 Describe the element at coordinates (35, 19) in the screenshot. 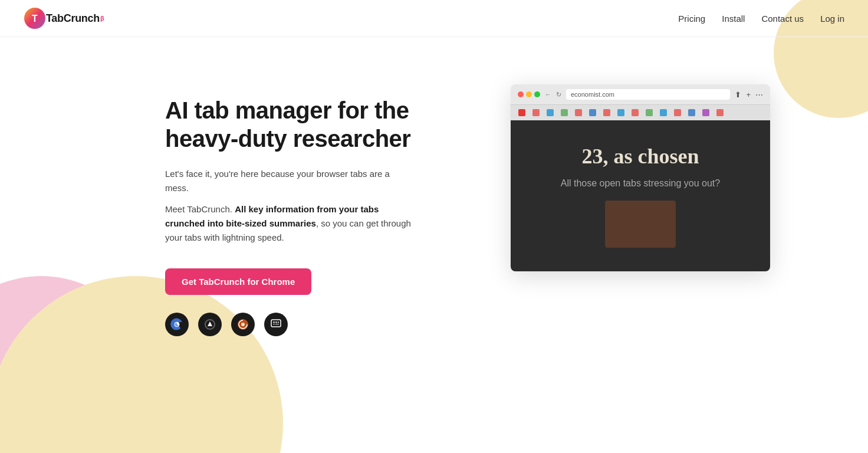

I see `svg-text: T` at that location.